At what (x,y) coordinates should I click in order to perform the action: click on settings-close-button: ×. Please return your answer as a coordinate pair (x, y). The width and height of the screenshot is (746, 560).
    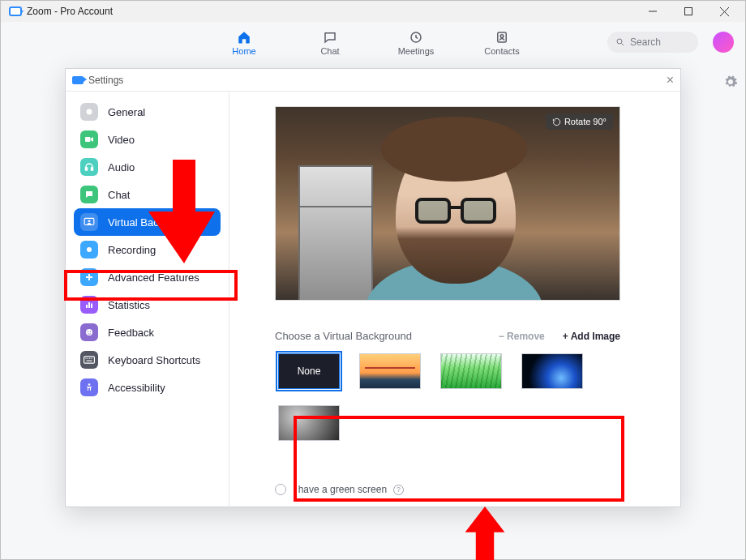
    Looking at the image, I should click on (670, 80).